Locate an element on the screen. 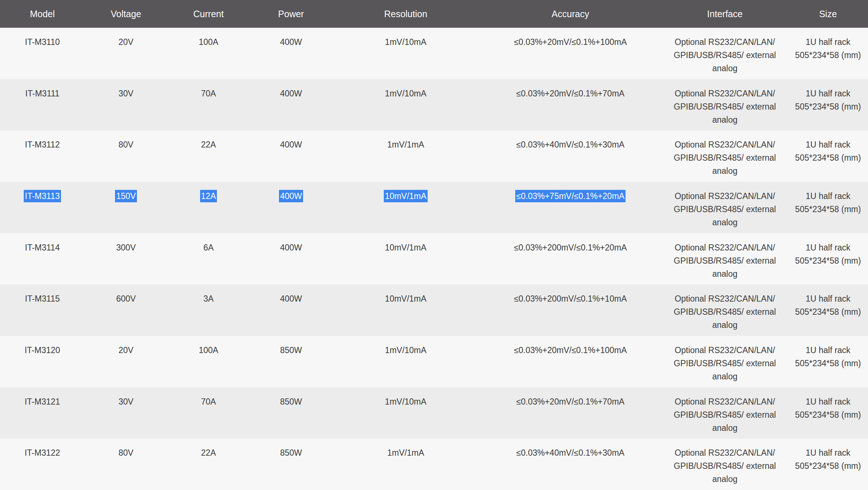  cell-model: IT-M3115 is located at coordinates (42, 310).